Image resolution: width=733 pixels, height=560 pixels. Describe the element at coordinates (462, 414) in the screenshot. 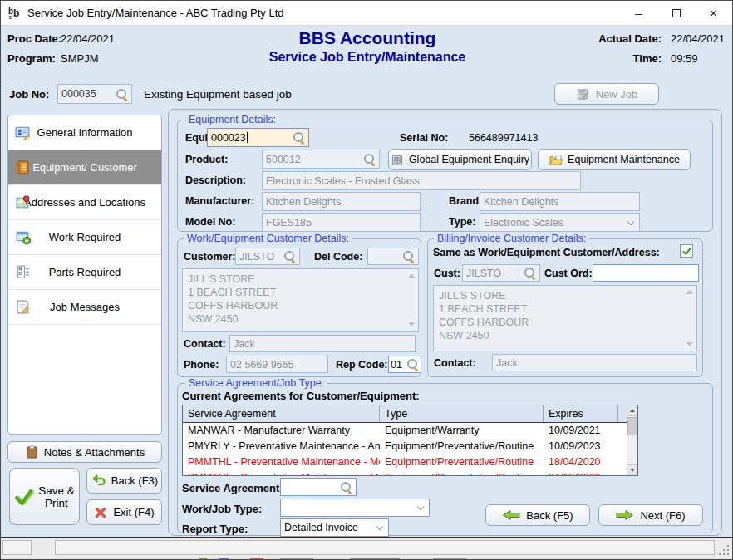

I see `col-header-type: Type` at that location.